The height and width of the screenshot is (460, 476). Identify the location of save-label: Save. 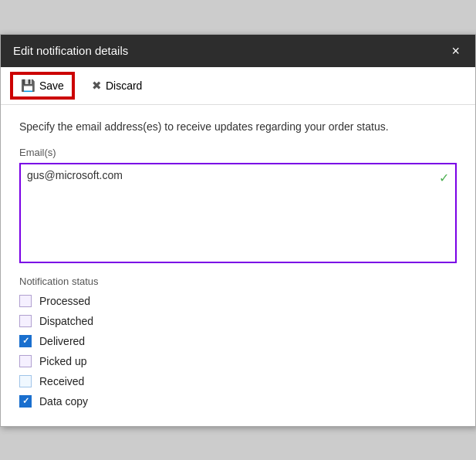
(52, 86).